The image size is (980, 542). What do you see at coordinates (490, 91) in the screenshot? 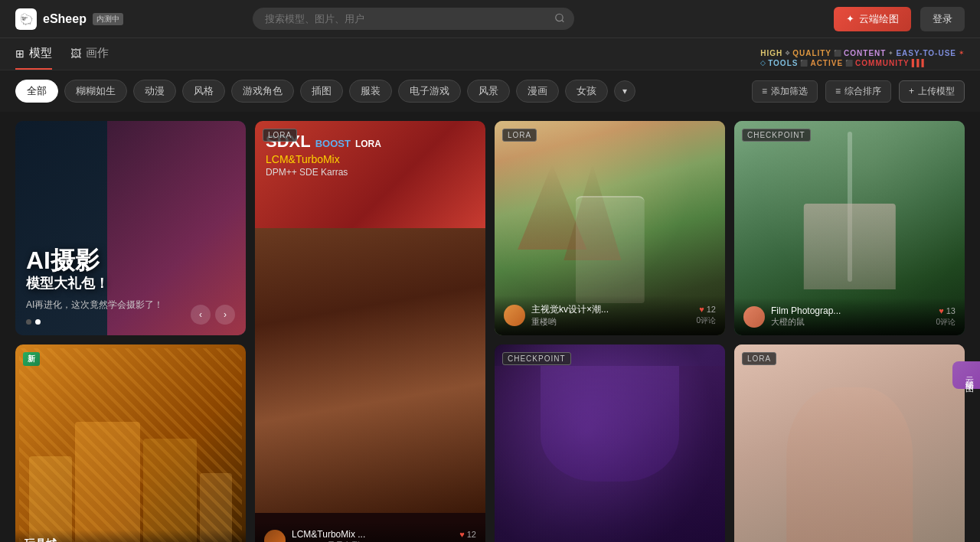
I see `filter-bar: 全部 糊糊如生 动漫 风格 游戏角色 插图 服装 电子游戏 风景 漫画 女孩 ▾…` at bounding box center [490, 91].